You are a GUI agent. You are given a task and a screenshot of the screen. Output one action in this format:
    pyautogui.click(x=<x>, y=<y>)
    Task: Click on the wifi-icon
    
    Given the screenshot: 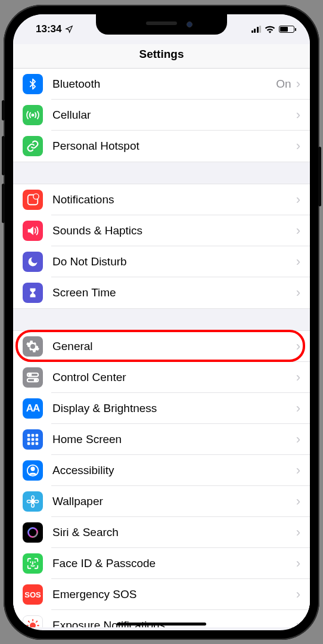 What is the action you would take?
    pyautogui.click(x=270, y=29)
    